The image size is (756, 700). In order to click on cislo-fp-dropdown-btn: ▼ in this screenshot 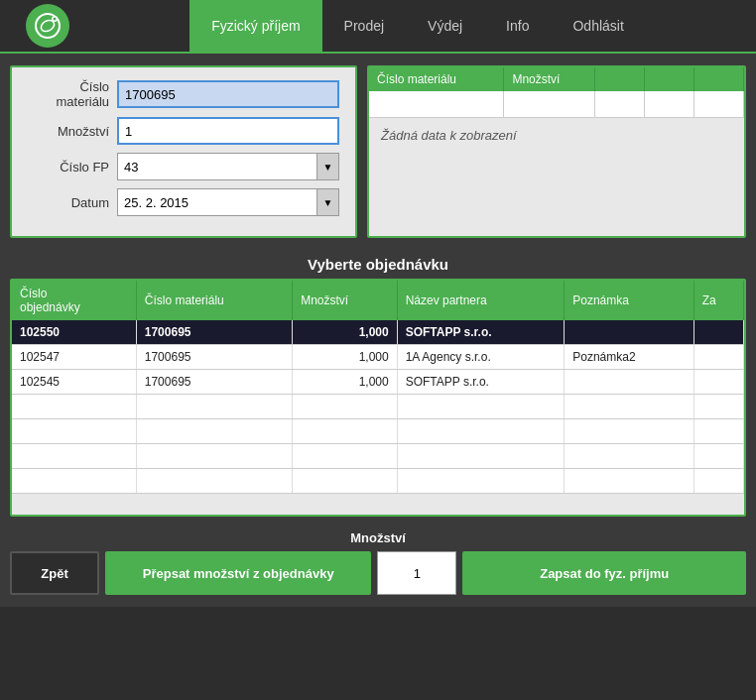, I will do `click(328, 167)`.